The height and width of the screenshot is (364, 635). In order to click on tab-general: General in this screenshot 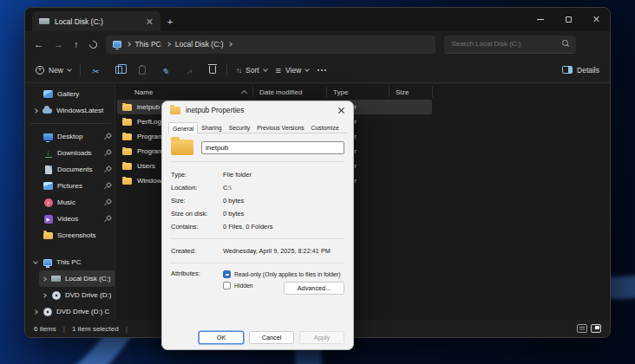, I will do `click(183, 128)`.